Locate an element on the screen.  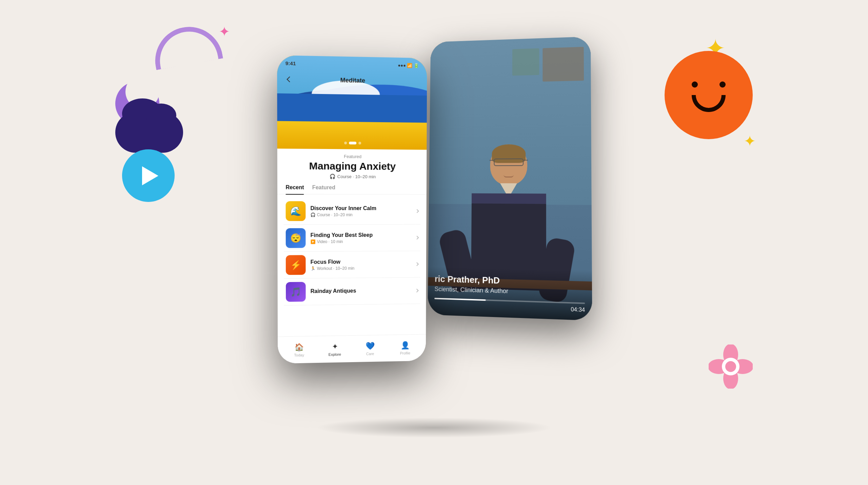
sleep-icon: 😴 is located at coordinates (296, 238).